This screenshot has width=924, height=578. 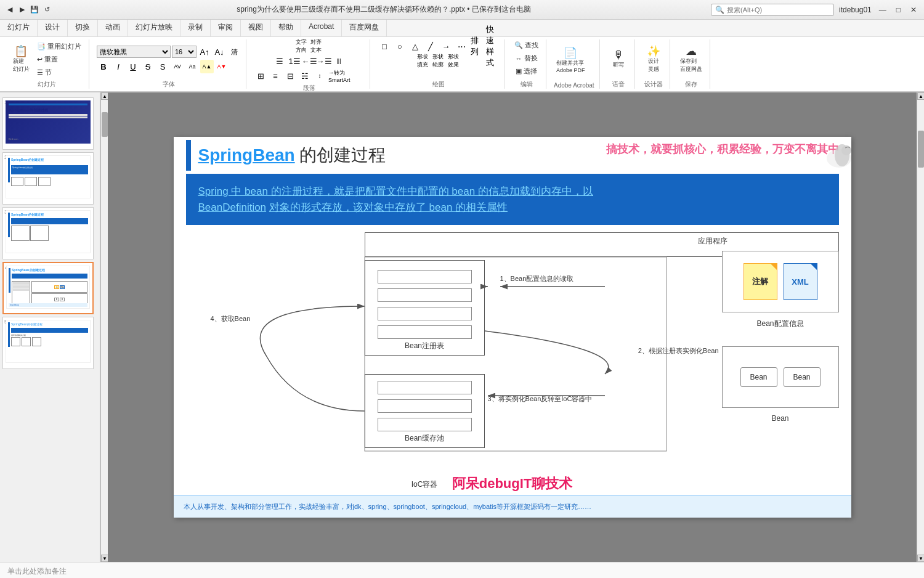 What do you see at coordinates (275, 76) in the screenshot?
I see `align-center-button: ≡` at bounding box center [275, 76].